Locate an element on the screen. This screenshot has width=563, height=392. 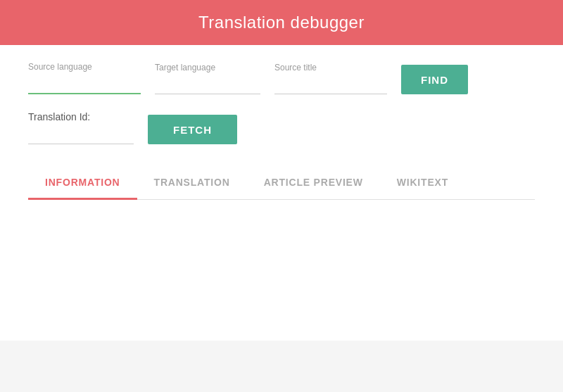
fetch-row: Translation Id: FETCH is located at coordinates (282, 128).